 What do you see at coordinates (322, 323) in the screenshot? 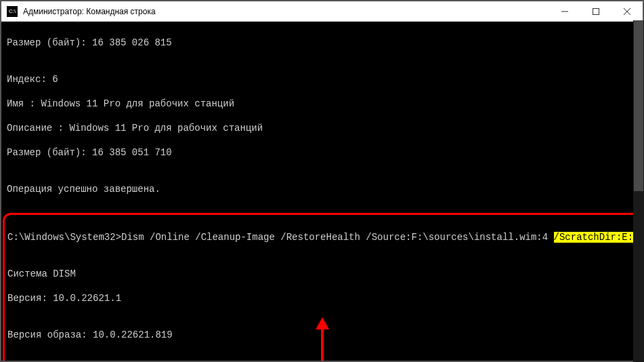
I see `arrow-up-icon` at bounding box center [322, 323].